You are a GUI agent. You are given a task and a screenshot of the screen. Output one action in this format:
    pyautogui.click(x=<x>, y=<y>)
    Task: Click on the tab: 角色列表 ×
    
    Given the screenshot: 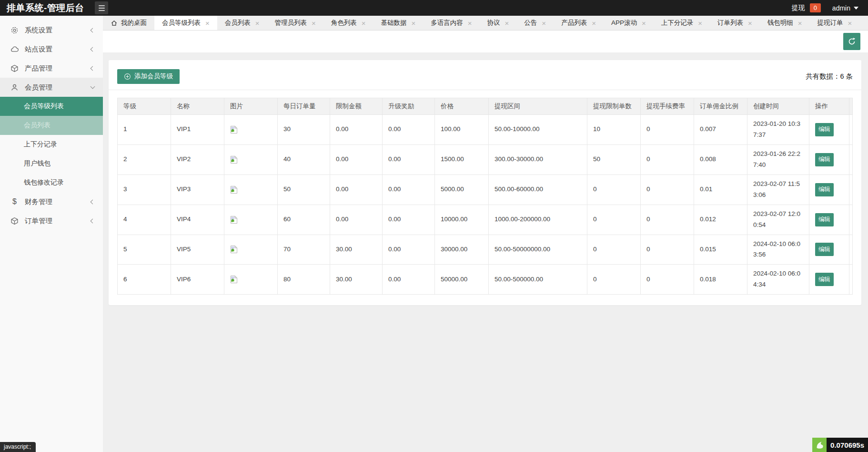 What is the action you would take?
    pyautogui.click(x=349, y=23)
    